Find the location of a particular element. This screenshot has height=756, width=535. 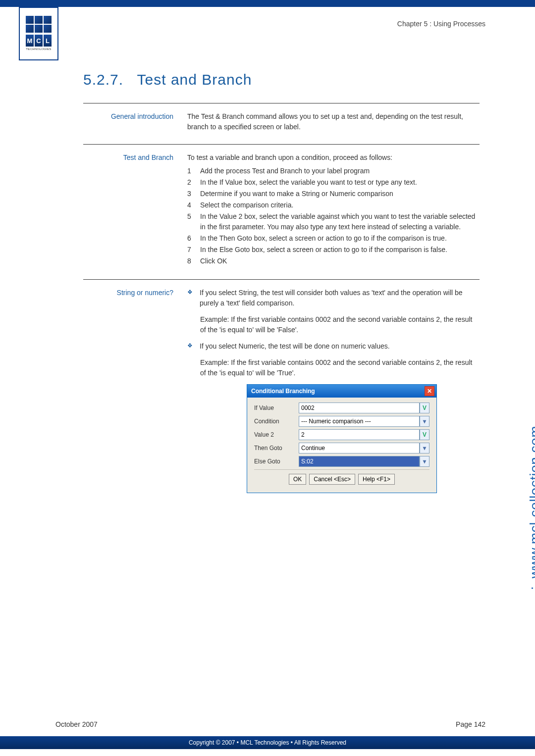

input-value2 is located at coordinates (359, 435).